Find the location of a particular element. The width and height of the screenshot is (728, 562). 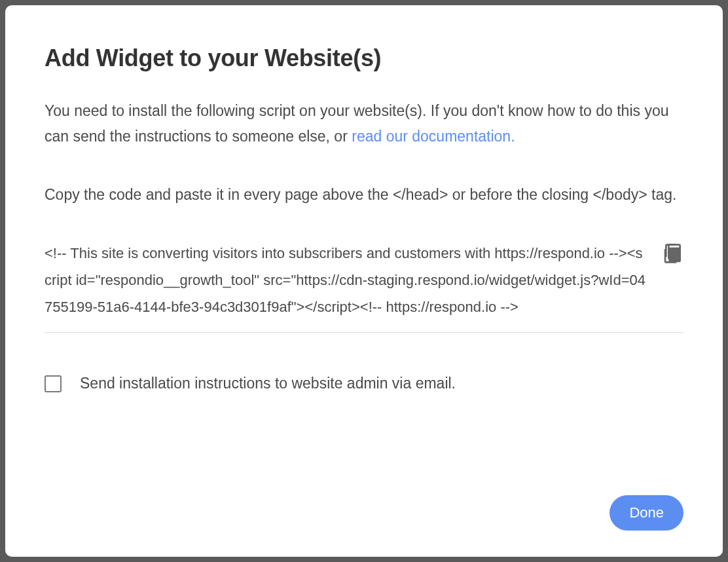

code-snippet: <!-- This site is converting visitors in… is located at coordinates (347, 280).